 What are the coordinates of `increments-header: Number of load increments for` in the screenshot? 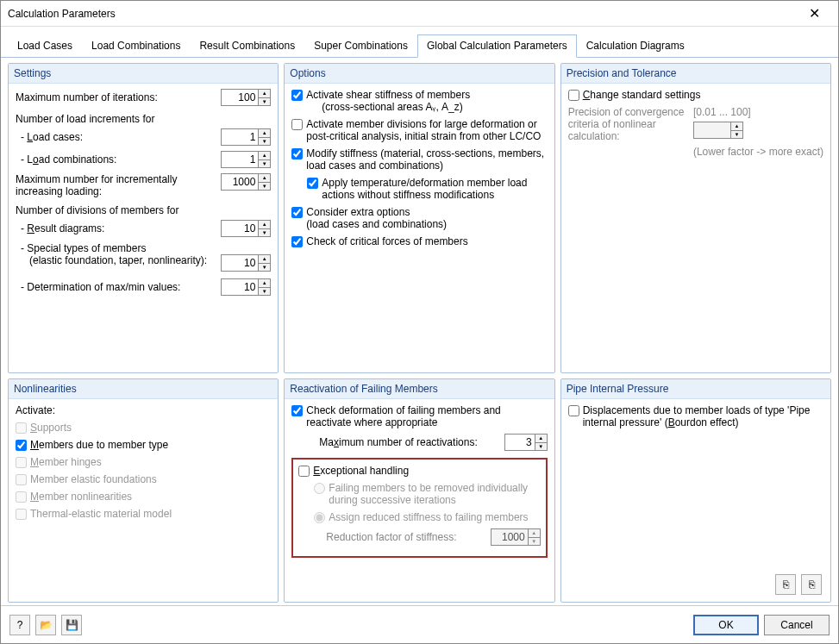 It's located at (143, 119).